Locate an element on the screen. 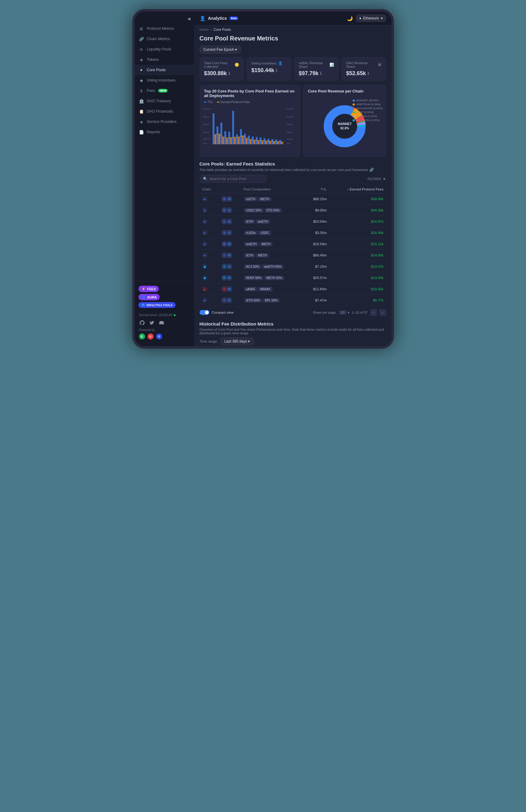  sidebar-item-voting-incentives: ◆ Voting Incentives is located at coordinates (164, 81).